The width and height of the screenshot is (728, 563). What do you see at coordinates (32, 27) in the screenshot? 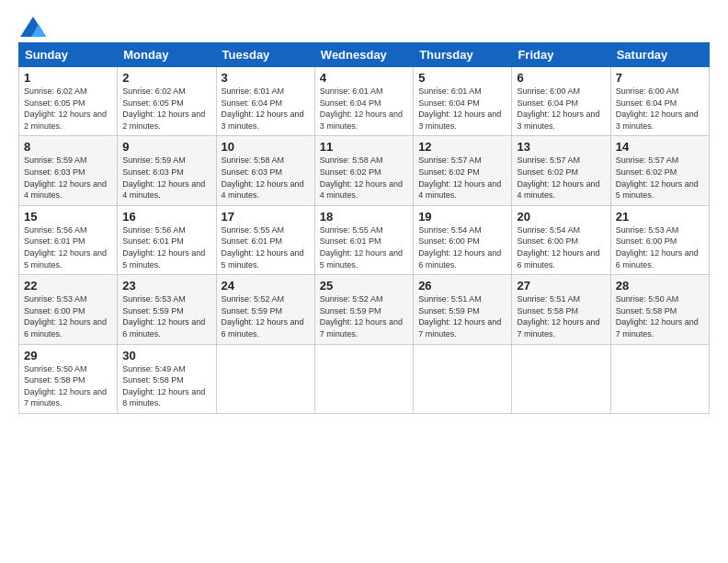
I see `logo` at bounding box center [32, 27].